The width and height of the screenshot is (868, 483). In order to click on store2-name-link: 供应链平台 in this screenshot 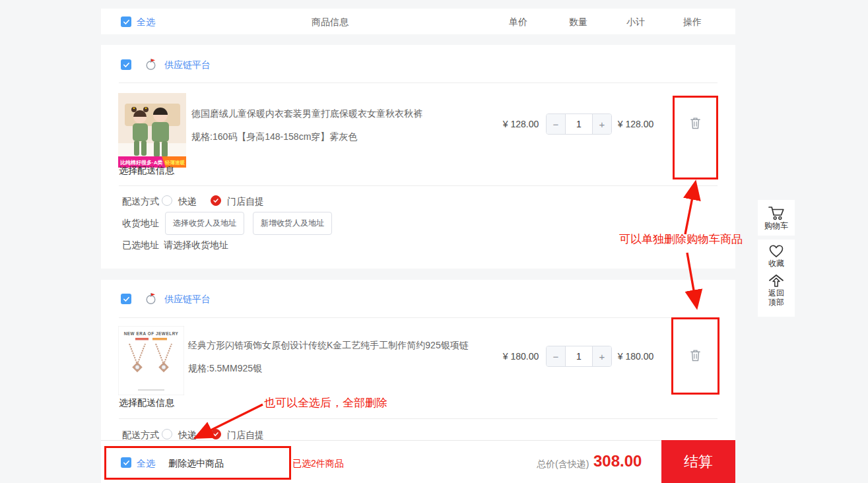, I will do `click(187, 300)`.